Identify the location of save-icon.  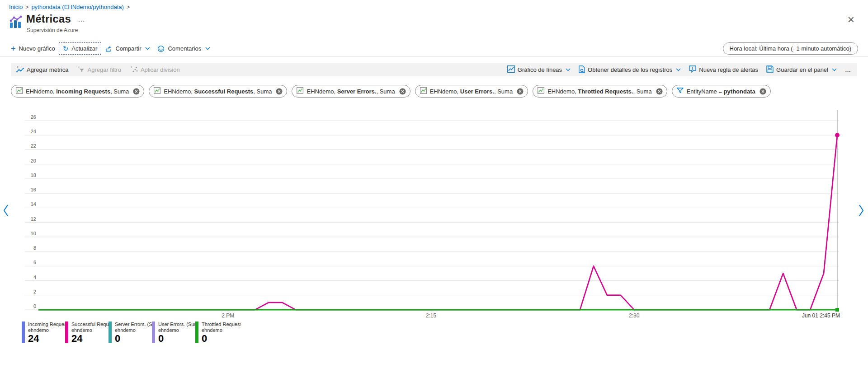
(770, 70).